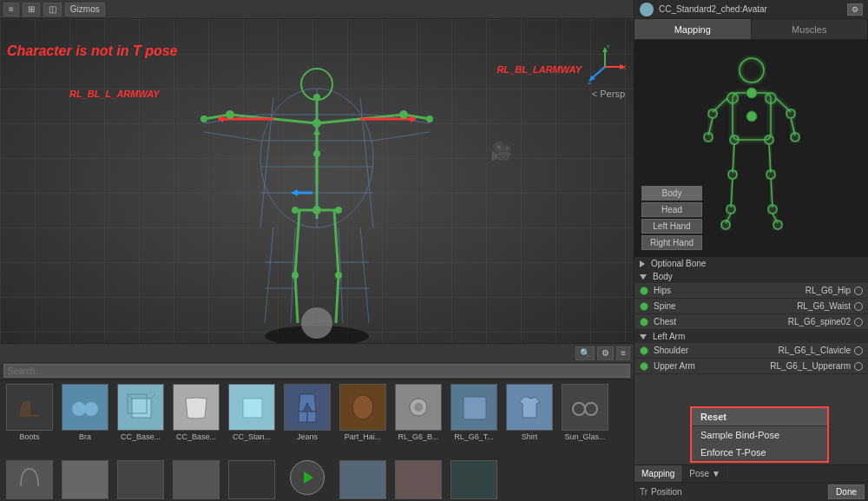 This screenshot has width=868, height=501. Describe the element at coordinates (703, 321) in the screenshot. I see `bone-name-chest: Chest` at that location.